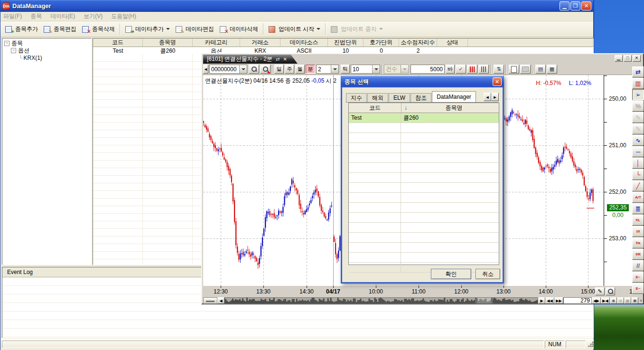 The width and height of the screenshot is (644, 350). I want to click on fib-a-tool: f/a, so click(638, 243).